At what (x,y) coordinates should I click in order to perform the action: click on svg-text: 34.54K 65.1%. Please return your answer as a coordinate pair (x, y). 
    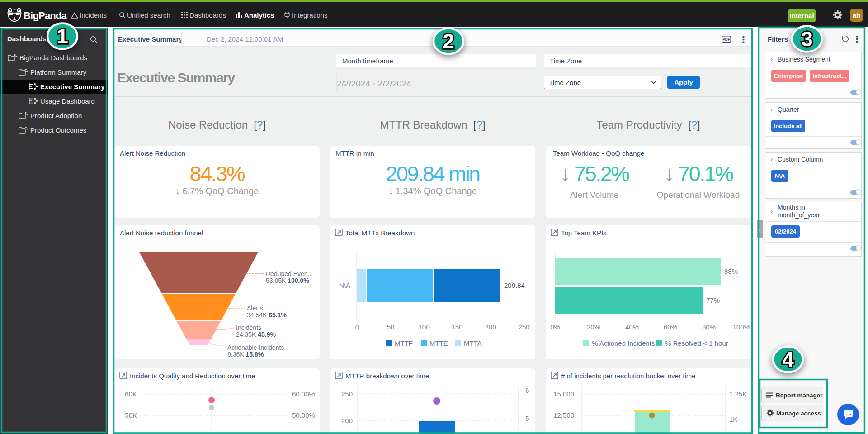
    Looking at the image, I should click on (267, 315).